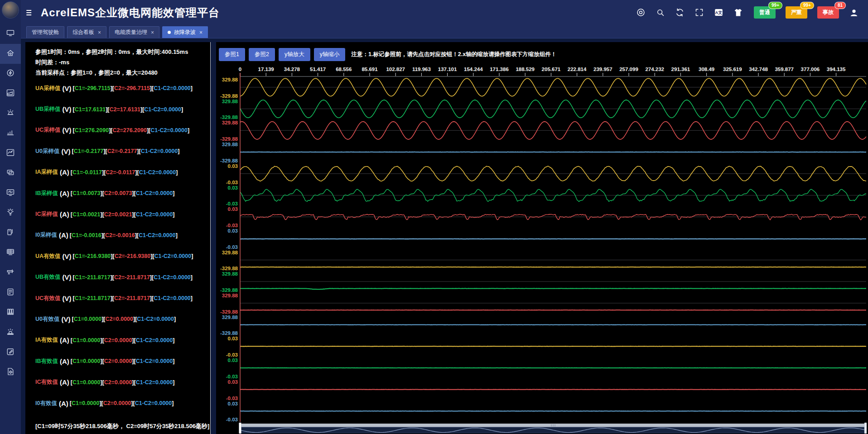 The width and height of the screenshot is (868, 434). Describe the element at coordinates (10, 74) in the screenshot. I see `sidebar-item-energy` at that location.